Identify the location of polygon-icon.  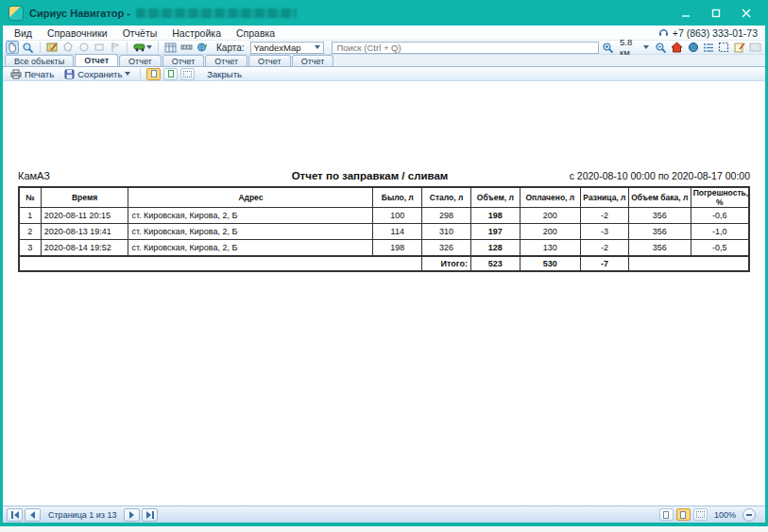
(68, 47).